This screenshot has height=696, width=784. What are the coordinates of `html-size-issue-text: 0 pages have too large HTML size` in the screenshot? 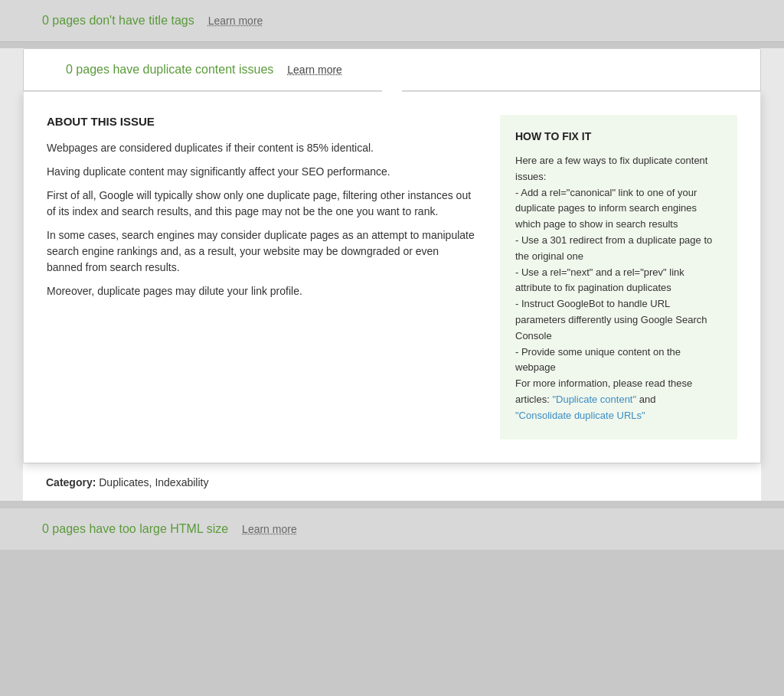 It's located at (135, 529).